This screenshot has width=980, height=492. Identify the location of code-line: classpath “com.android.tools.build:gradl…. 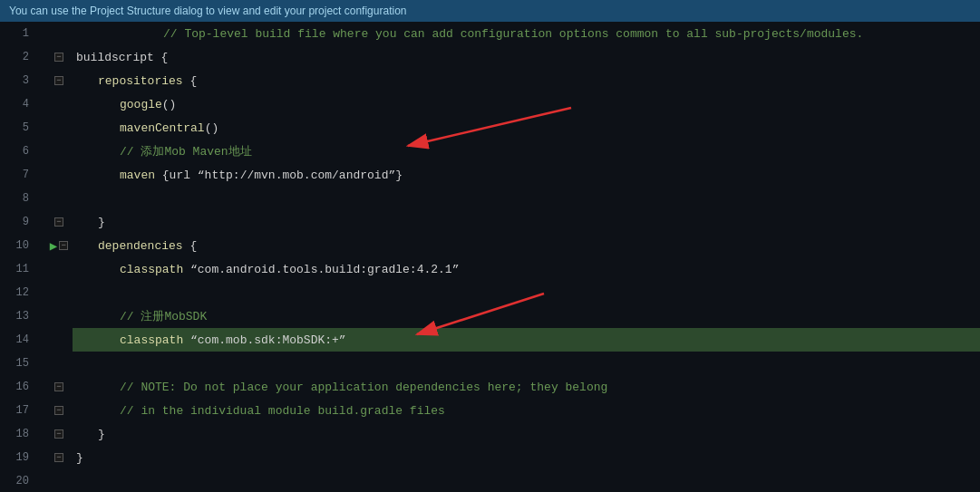
(526, 269).